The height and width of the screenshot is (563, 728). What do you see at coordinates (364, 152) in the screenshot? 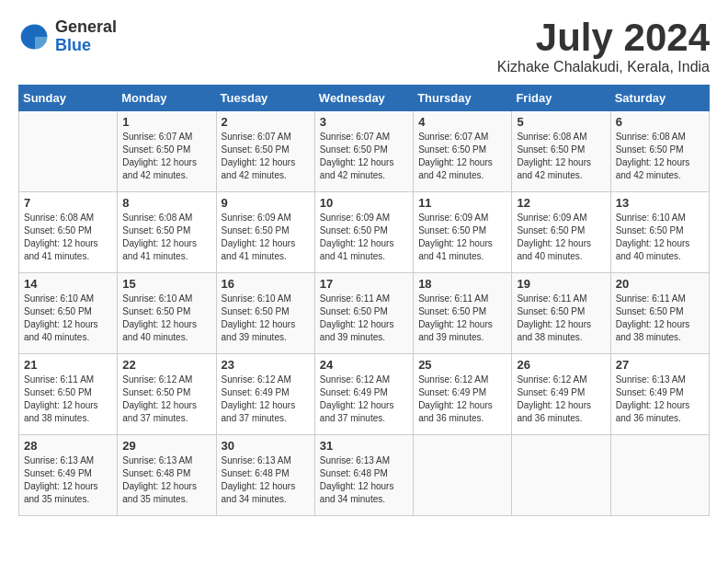
I see `calendar-week-row: 1Sunrise: 6:07 AM Sunset: 6:50 PM Daylig…` at bounding box center [364, 152].